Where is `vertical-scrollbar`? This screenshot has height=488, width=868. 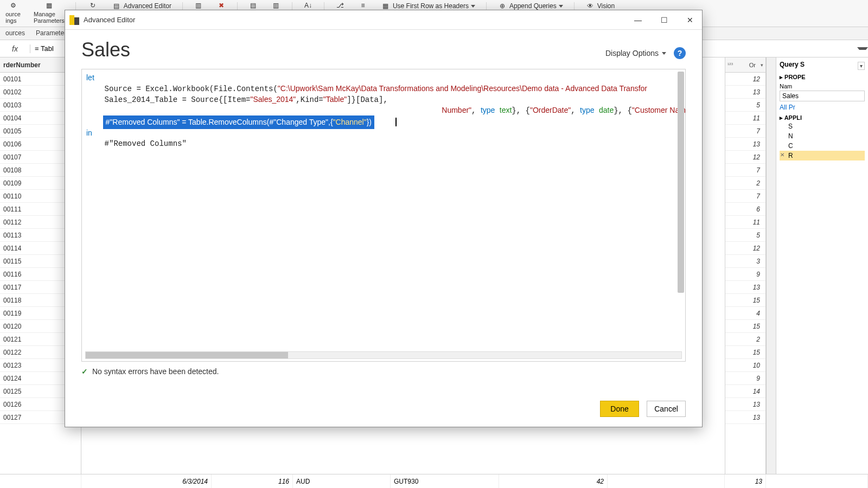 vertical-scrollbar is located at coordinates (771, 266).